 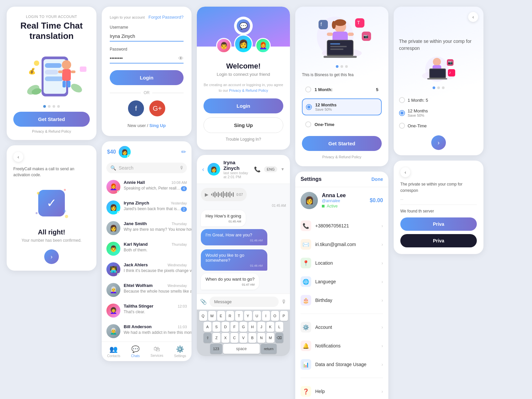 What do you see at coordinates (147, 290) in the screenshot?
I see `chat-item-ehtel-wolfram: 👩‍🦳 Ehtel Wolfram Wednesday Because the …` at bounding box center [147, 290].